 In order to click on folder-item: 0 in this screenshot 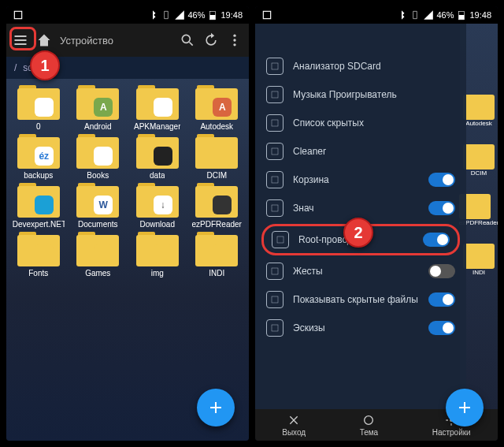, I will do `click(39, 108)`.